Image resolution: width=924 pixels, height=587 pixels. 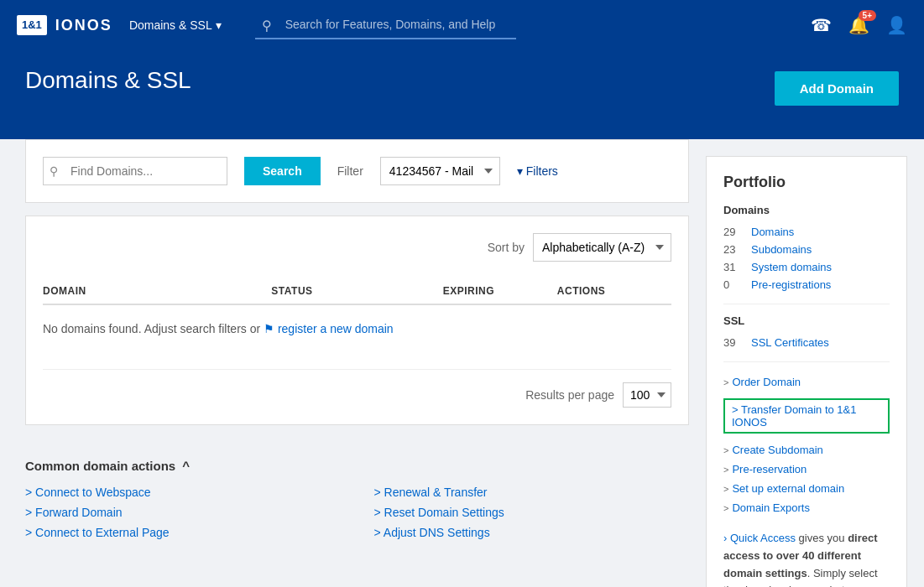 What do you see at coordinates (733, 250) in the screenshot?
I see `sidebar-count-subdomains: 23` at bounding box center [733, 250].